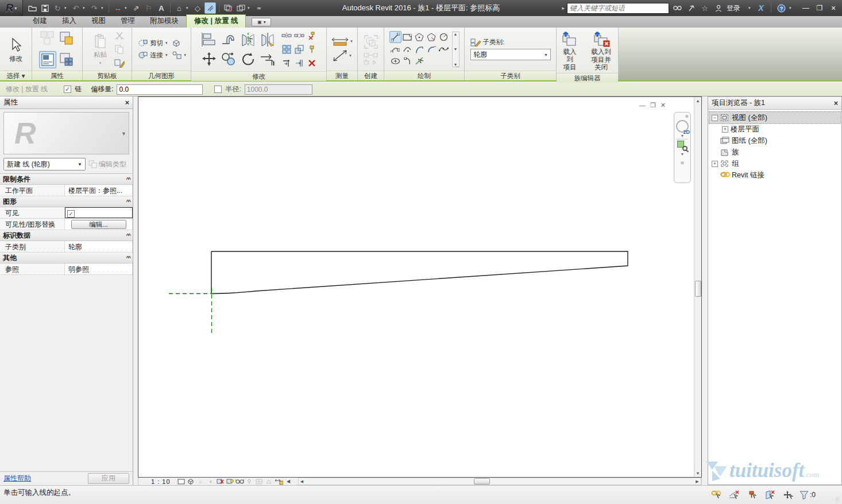 The width and height of the screenshot is (842, 504). What do you see at coordinates (287, 63) in the screenshot?
I see `trim-extend-corner-icon` at bounding box center [287, 63].